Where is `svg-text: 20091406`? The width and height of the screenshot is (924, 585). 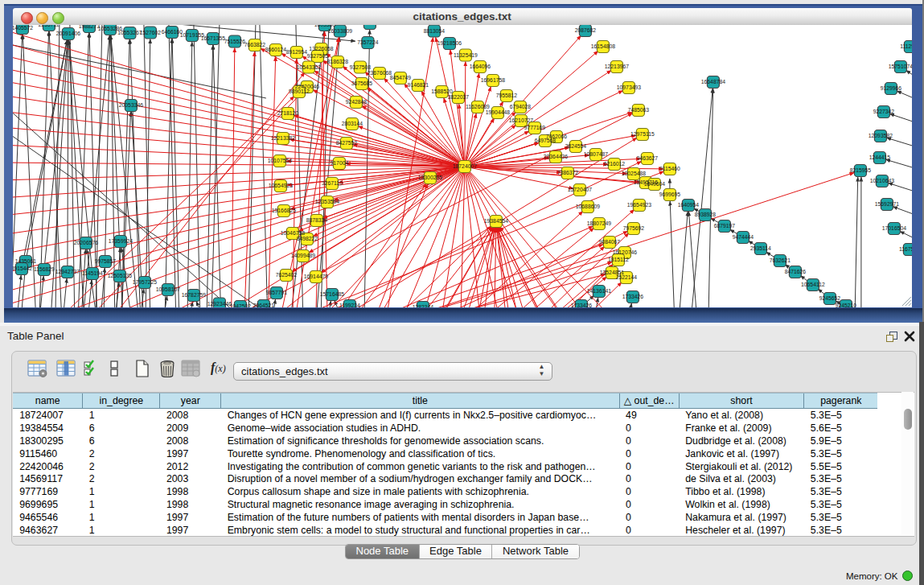 svg-text: 20091406 is located at coordinates (68, 34).